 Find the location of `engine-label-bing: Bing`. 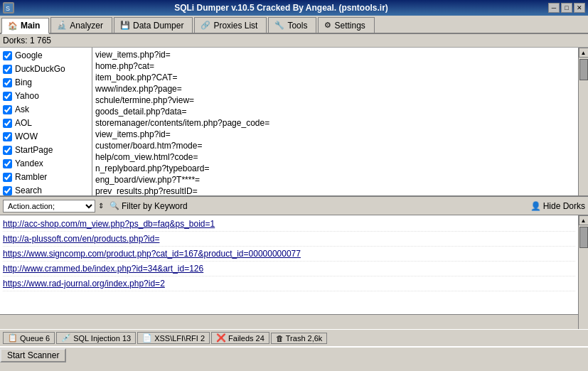

engine-label-bing: Bing is located at coordinates (23, 82).